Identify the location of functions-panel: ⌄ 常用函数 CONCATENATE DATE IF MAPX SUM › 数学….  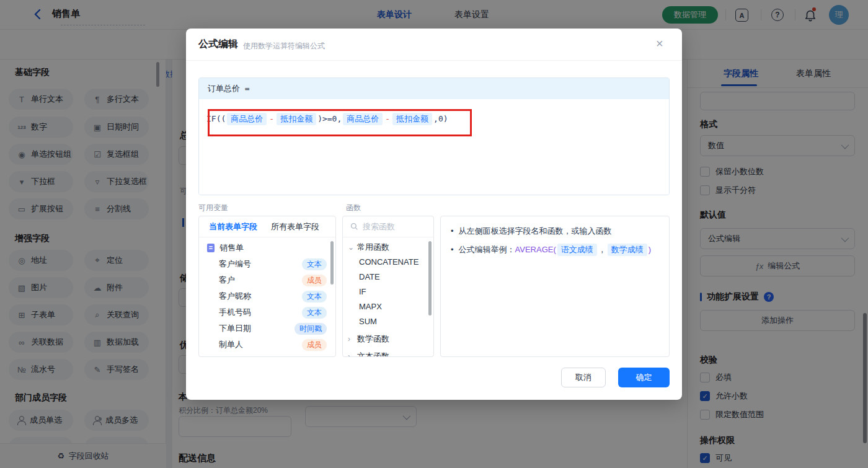
(388, 286).